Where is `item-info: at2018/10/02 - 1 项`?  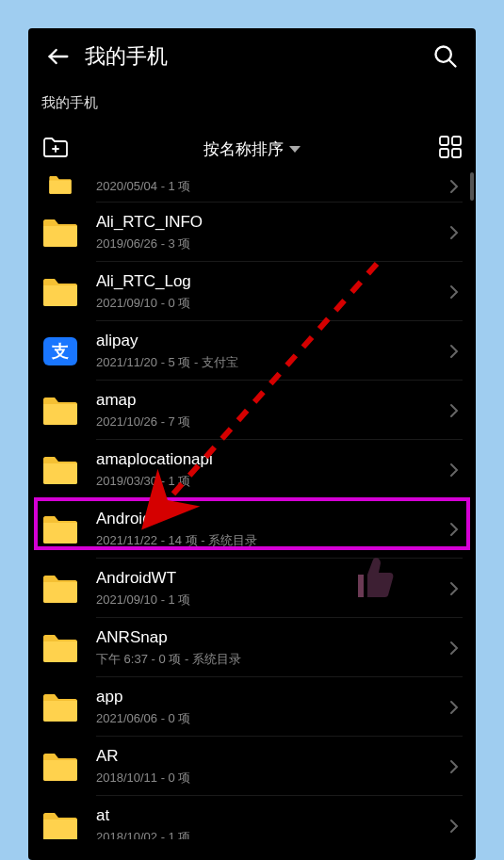
item-info: at2018/10/02 - 1 项 is located at coordinates (271, 822).